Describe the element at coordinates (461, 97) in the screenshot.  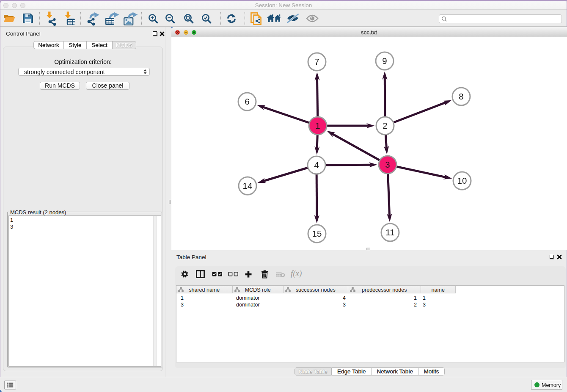
I see `svg-text: 8` at that location.